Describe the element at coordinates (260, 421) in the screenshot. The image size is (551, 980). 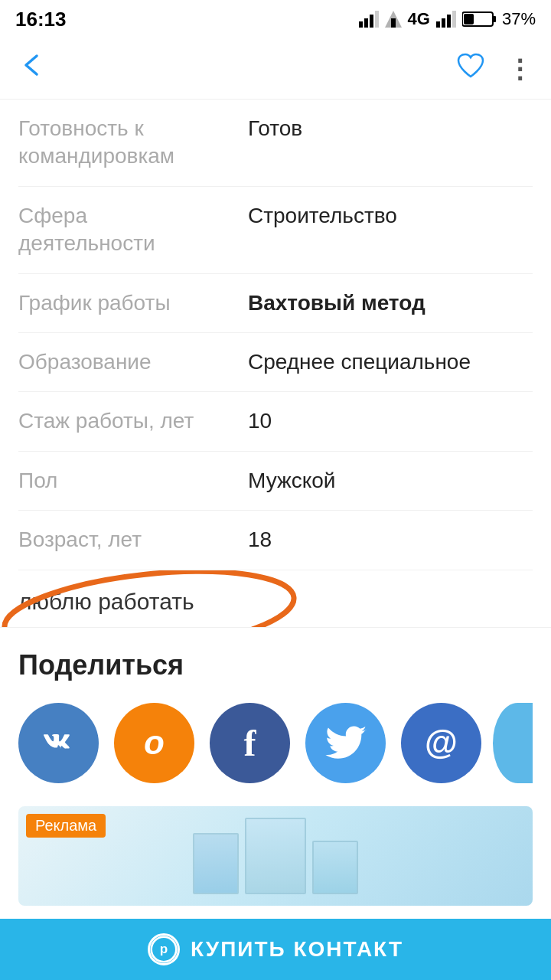
I see `value-experience: 10` at that location.